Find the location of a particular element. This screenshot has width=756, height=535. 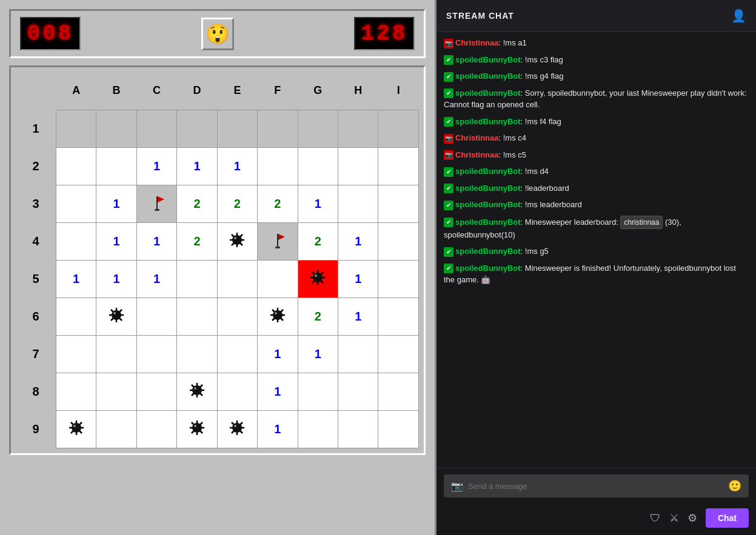

col-header-e: E is located at coordinates (237, 91).